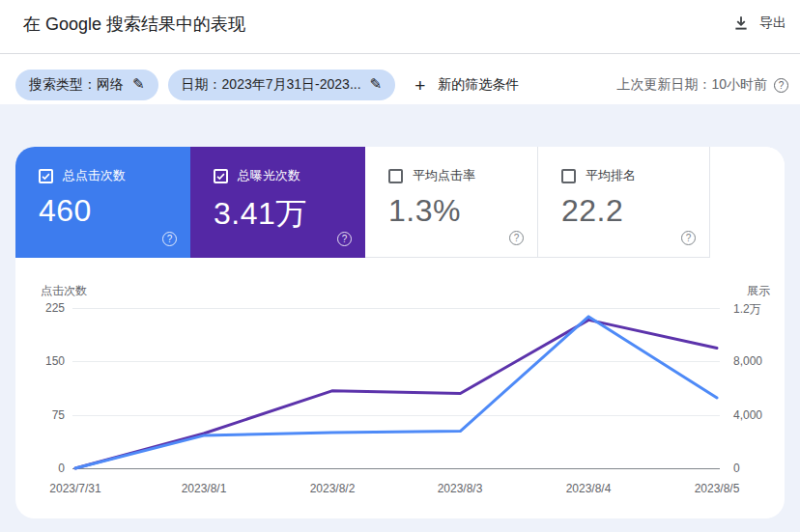 The image size is (800, 532). Describe the element at coordinates (758, 292) in the screenshot. I see `right-axis-title: 展示` at that location.